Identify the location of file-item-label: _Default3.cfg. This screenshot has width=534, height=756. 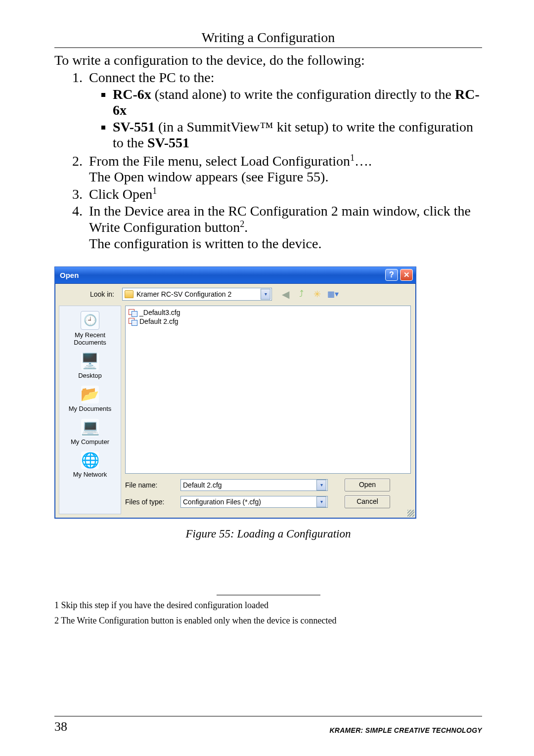
(160, 312).